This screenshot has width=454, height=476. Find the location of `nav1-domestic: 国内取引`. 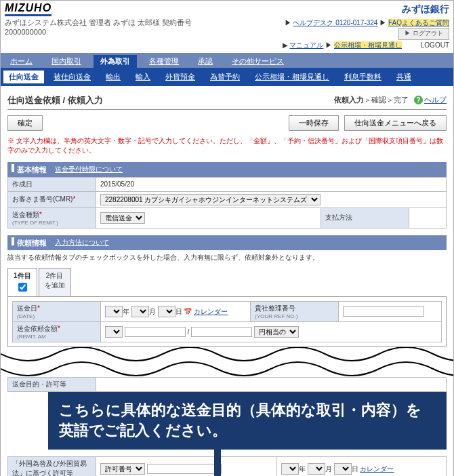

nav1-domestic: 国内取引 is located at coordinates (66, 61).